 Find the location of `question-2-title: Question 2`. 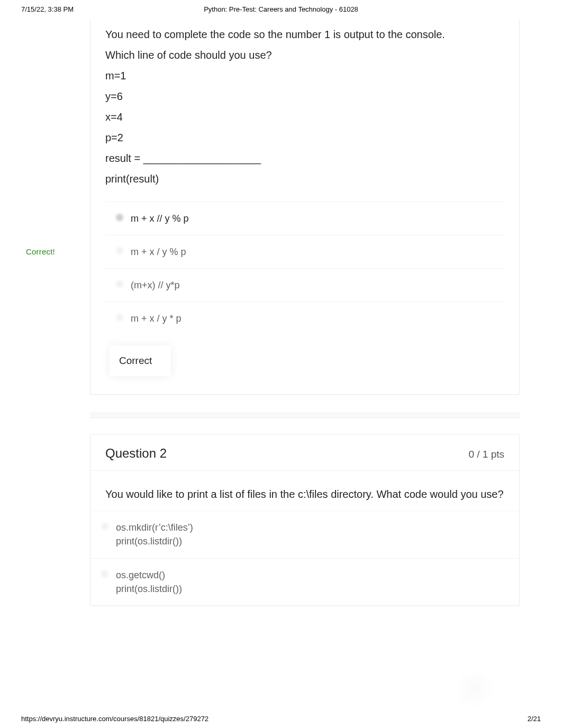

question-2-title: Question 2 is located at coordinates (136, 453).